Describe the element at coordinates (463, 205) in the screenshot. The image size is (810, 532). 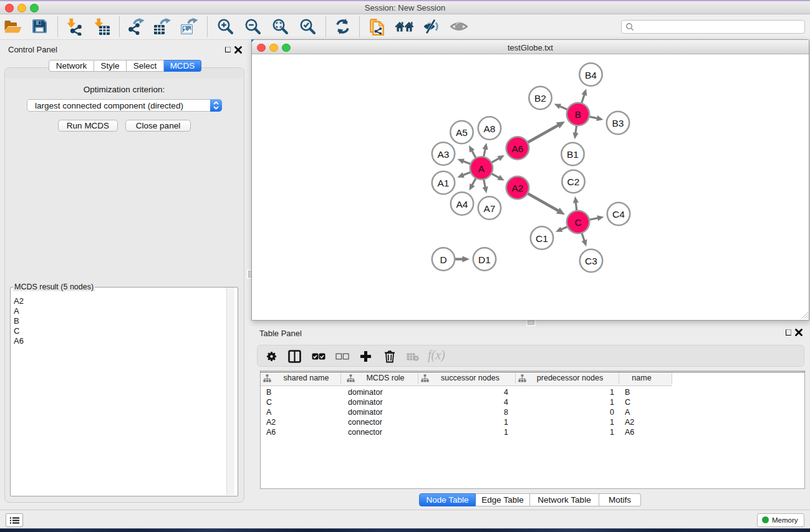
I see `svg-text: A4` at that location.